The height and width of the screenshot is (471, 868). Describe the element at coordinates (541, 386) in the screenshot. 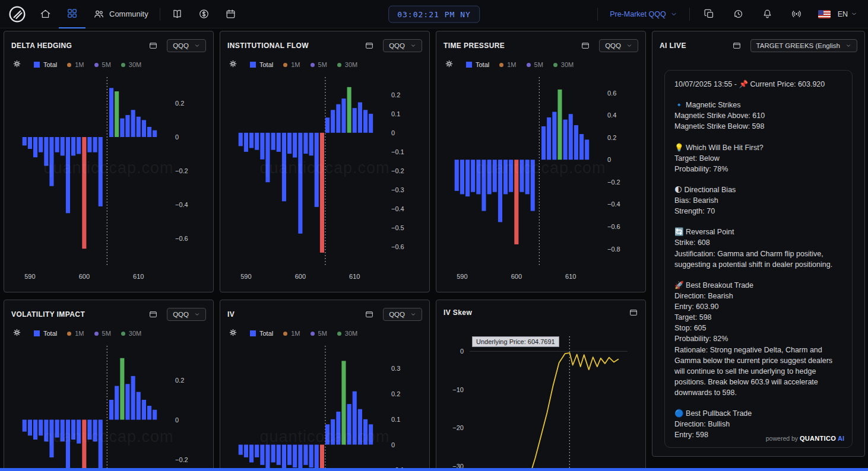

I see `panel-iv-skew: IV Skew 0−10−20−30−40 Underlying Price: …` at that location.